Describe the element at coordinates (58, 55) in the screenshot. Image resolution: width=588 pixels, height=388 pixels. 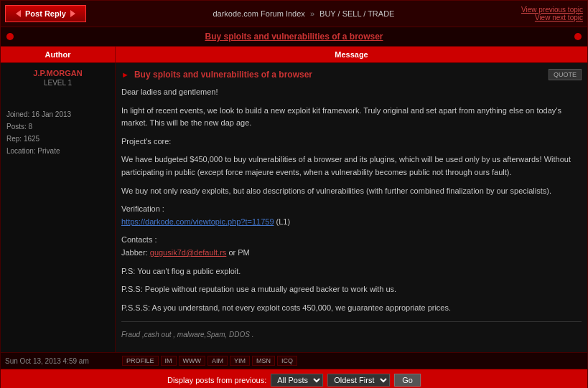
I see `th-author: Author` at that location.